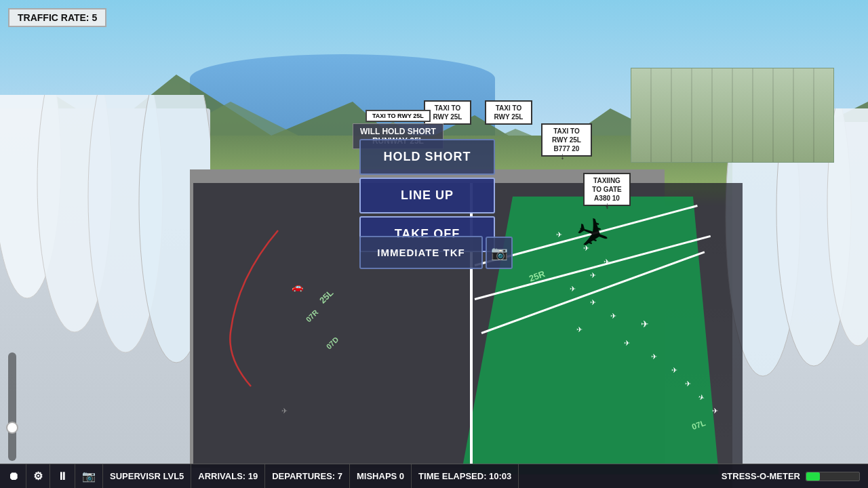  Describe the element at coordinates (285, 411) in the screenshot. I see `plane-15: ✈` at that location.